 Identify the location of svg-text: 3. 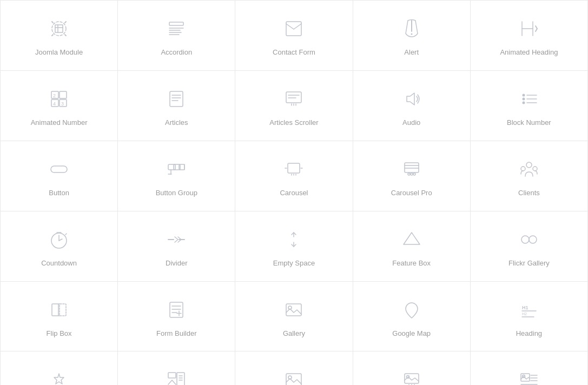
(63, 104).